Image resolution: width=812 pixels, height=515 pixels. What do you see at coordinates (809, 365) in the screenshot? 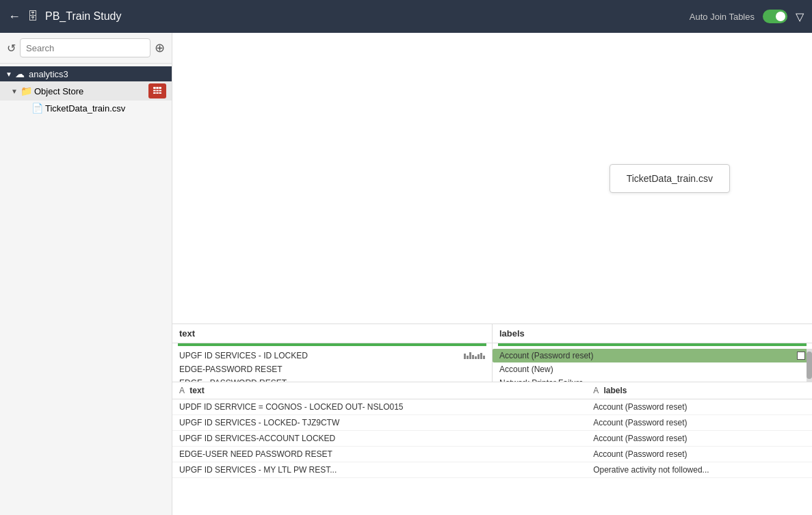
I see `scrollbar` at bounding box center [809, 365].